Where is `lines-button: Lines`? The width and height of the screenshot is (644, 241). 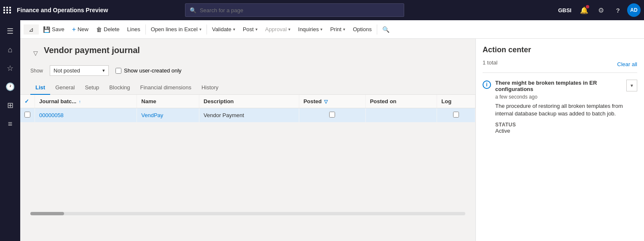 lines-button: Lines is located at coordinates (134, 29).